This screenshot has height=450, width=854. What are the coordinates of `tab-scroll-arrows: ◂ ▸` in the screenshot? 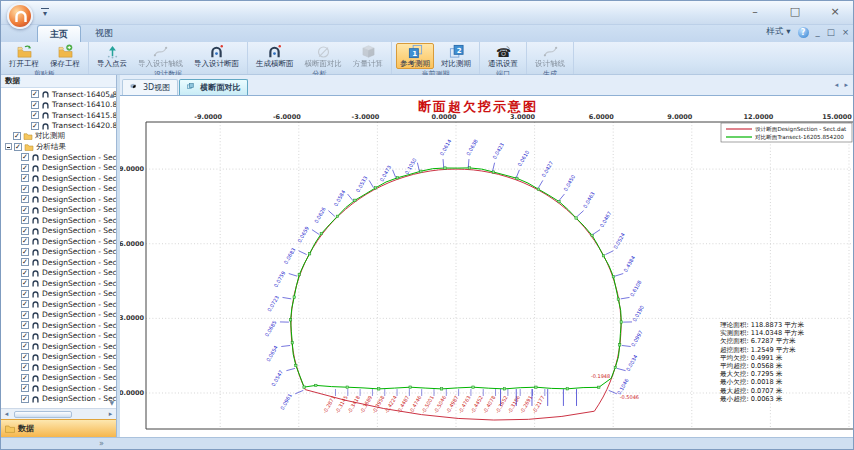 It's located at (842, 85).